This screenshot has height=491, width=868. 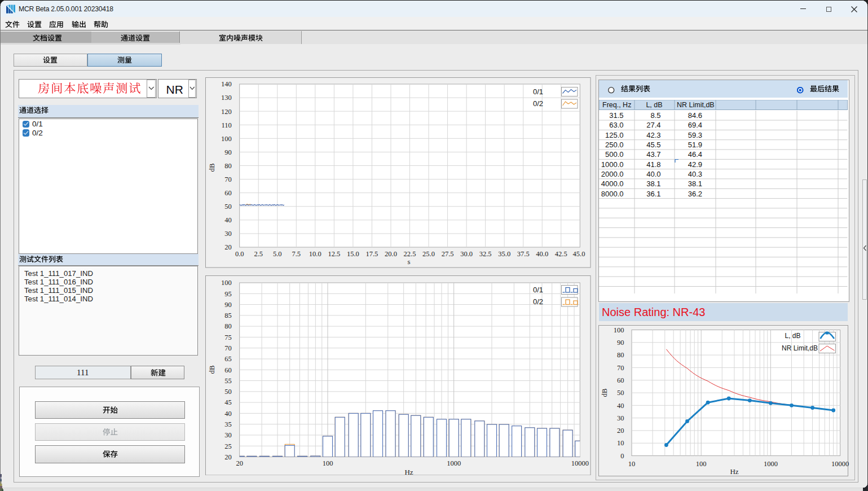 I want to click on svg-text: 35, so click(x=228, y=424).